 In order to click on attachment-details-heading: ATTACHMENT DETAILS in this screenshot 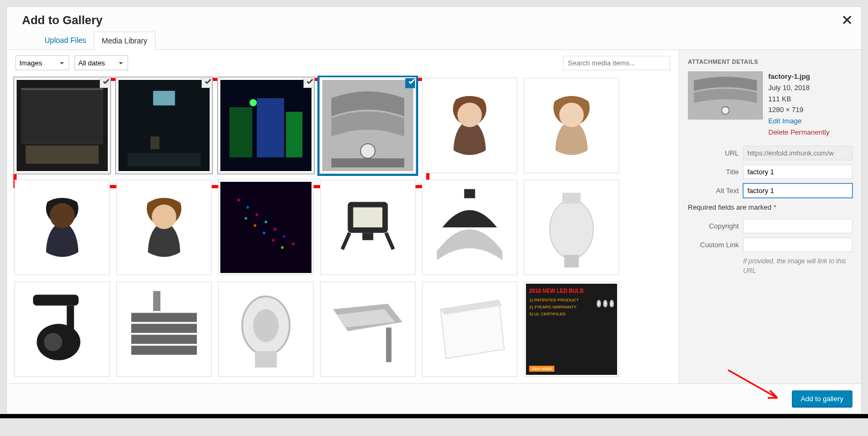, I will do `click(770, 62)`.